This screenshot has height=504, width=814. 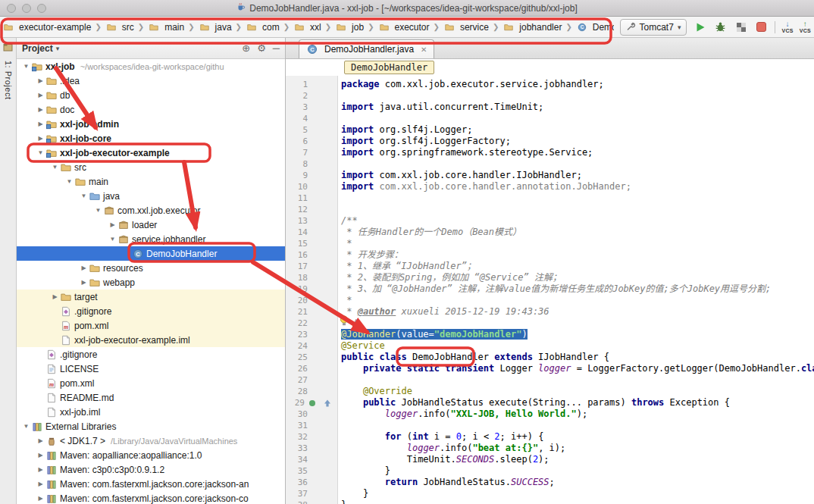 What do you see at coordinates (349, 27) in the screenshot?
I see `breadcrumb-job: job` at bounding box center [349, 27].